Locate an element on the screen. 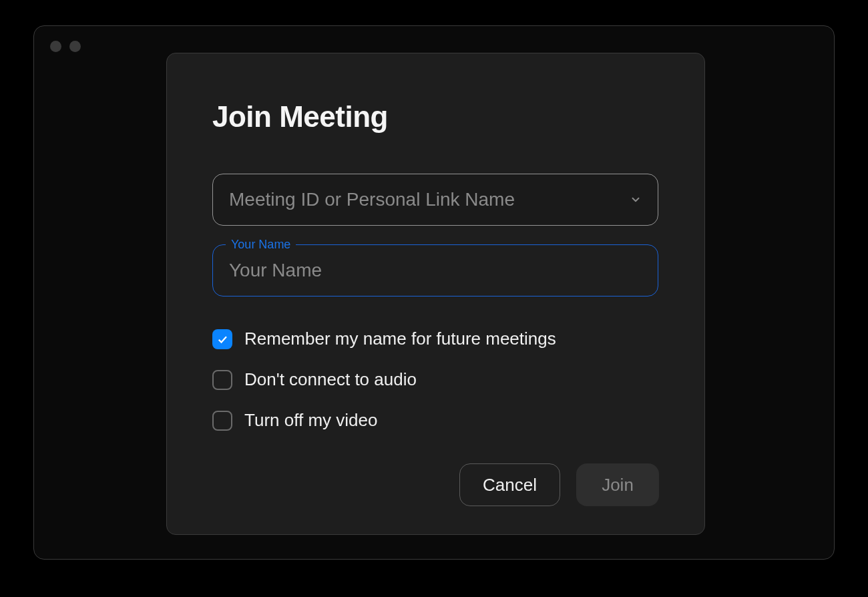 This screenshot has width=868, height=597. checkbox-no-video is located at coordinates (222, 421).